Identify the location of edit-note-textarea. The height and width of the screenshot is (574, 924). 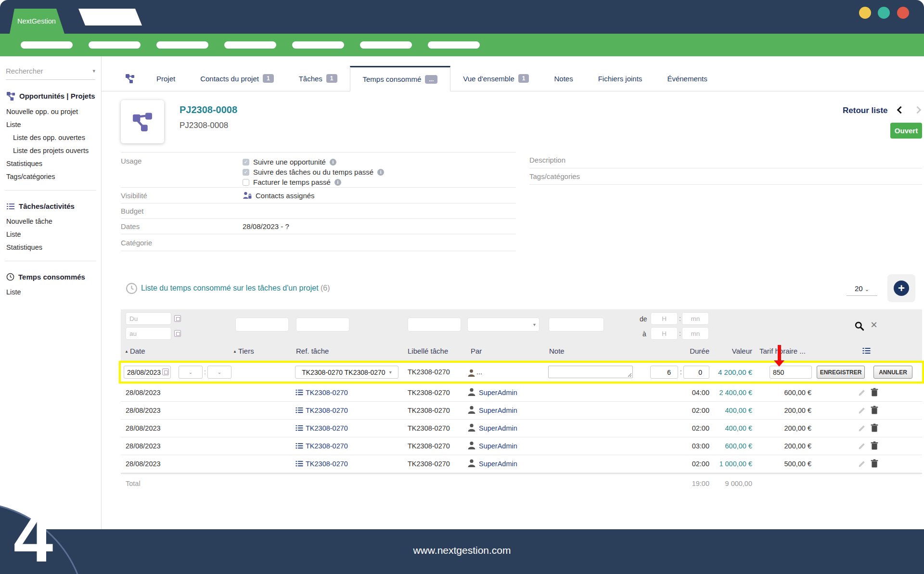
(590, 372).